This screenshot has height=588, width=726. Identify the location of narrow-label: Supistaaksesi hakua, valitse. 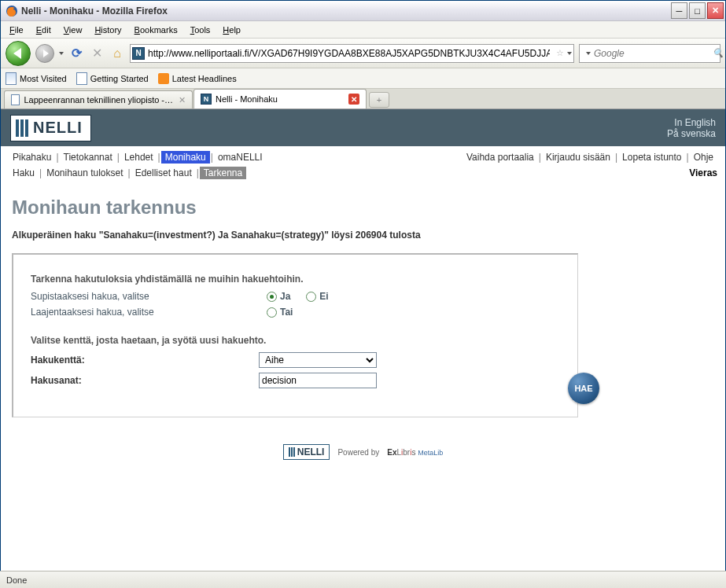
(149, 296).